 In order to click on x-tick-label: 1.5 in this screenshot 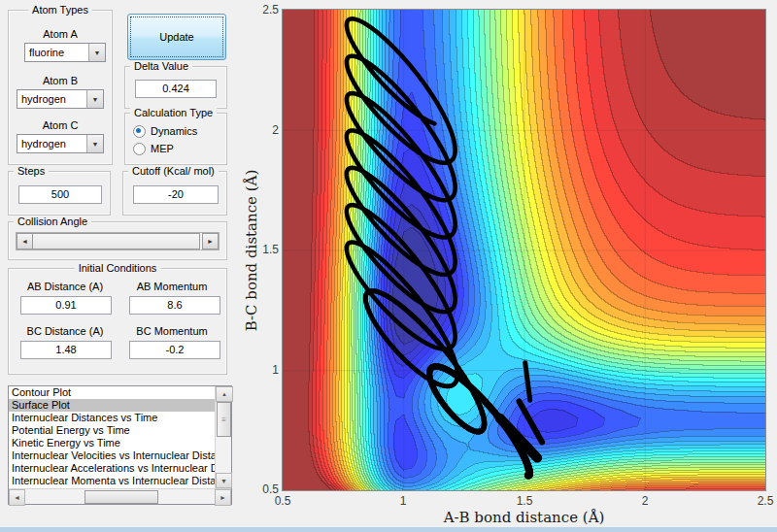, I will do `click(524, 501)`.